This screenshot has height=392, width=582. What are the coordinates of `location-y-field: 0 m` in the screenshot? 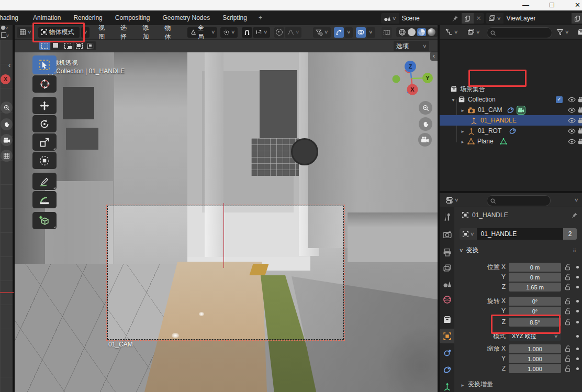 It's located at (535, 277).